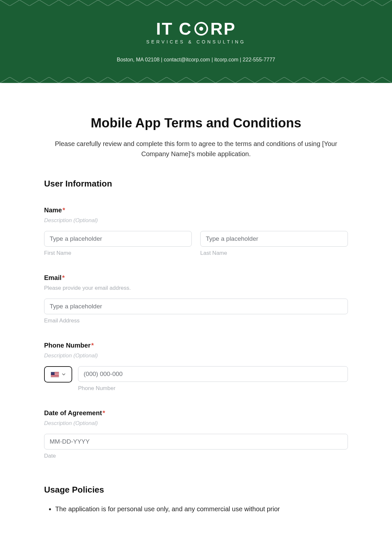  Describe the element at coordinates (73, 413) in the screenshot. I see `date-label-text: Date of Agreement` at that location.